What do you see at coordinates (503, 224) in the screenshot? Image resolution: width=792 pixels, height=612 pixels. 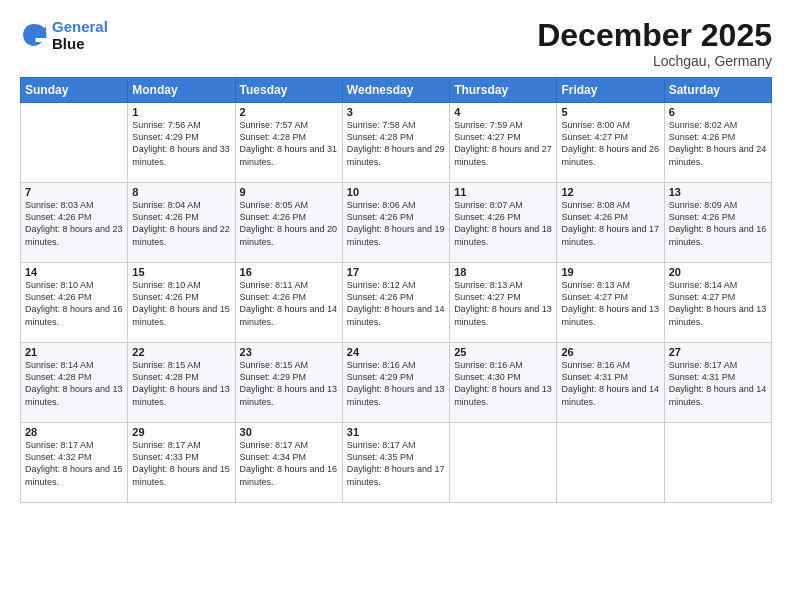 I see `cell-details: Sunrise: 8:07 AMSunset: 4:26 PMDaylight:…` at bounding box center [503, 224].